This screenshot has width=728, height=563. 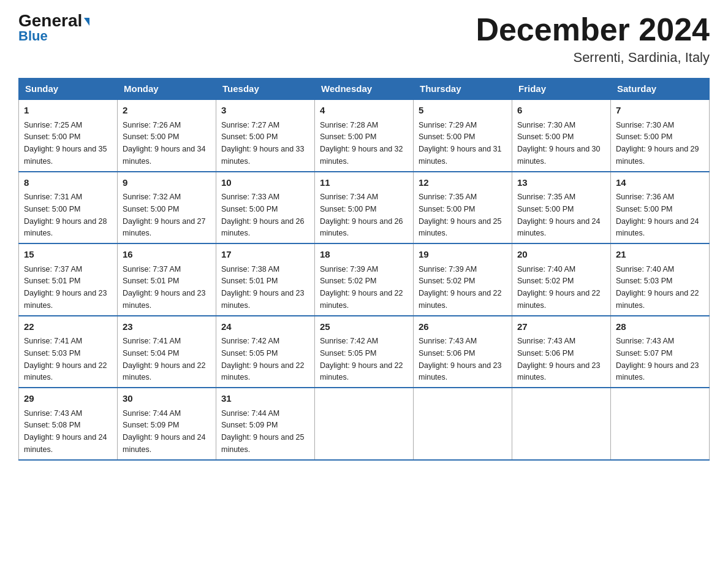 What do you see at coordinates (658, 287) in the screenshot?
I see `day-info: Sunrise: 7:40 AMSunset: 5:03 PMDaylight:…` at bounding box center [658, 287].